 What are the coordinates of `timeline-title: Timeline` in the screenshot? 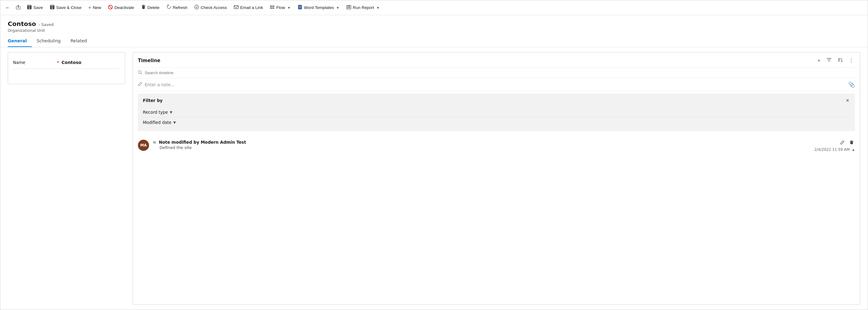 It's located at (149, 61).